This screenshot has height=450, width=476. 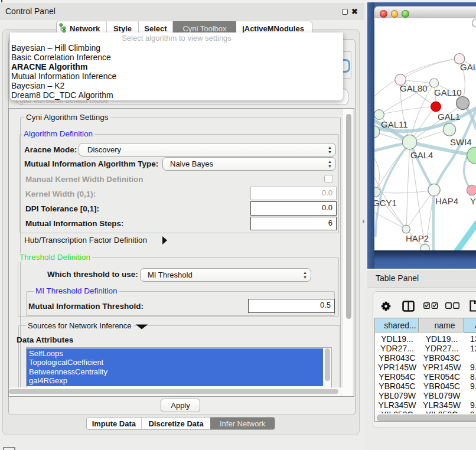 What do you see at coordinates (386, 203) in the screenshot?
I see `svg-text: GCY1` at bounding box center [386, 203].